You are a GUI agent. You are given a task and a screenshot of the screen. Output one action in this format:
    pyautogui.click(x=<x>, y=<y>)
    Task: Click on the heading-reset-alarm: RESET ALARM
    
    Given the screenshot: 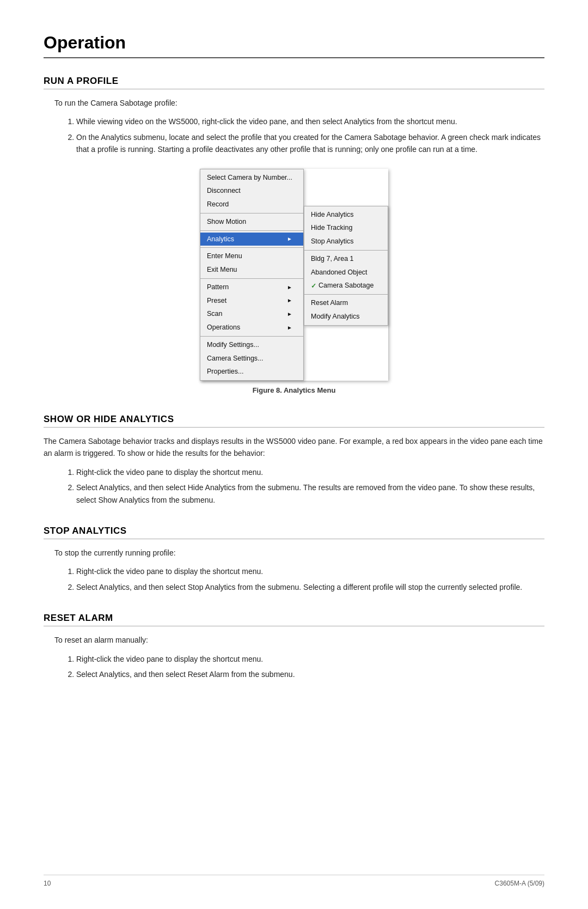 What is the action you would take?
    pyautogui.click(x=294, y=620)
    